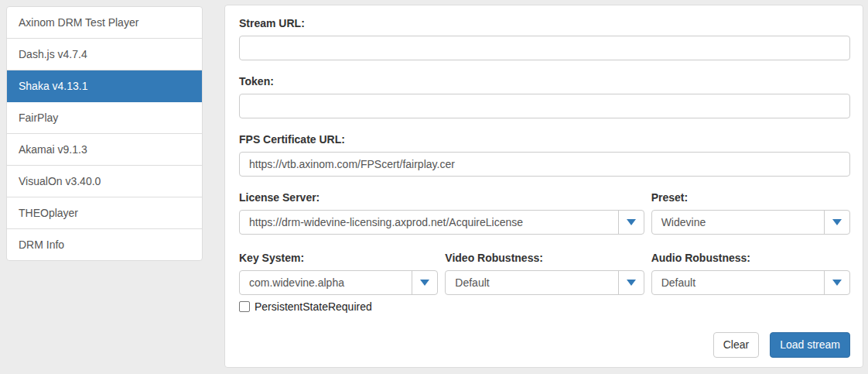  What do you see at coordinates (837, 283) in the screenshot?
I see `audio-robustness-arrow-zone` at bounding box center [837, 283].